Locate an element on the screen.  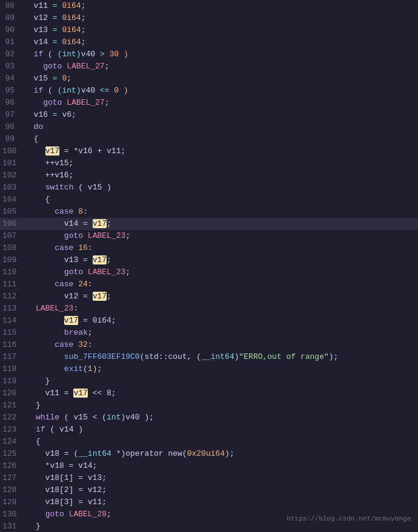
code-line: 113 LABEL_23: is located at coordinates (209, 309).